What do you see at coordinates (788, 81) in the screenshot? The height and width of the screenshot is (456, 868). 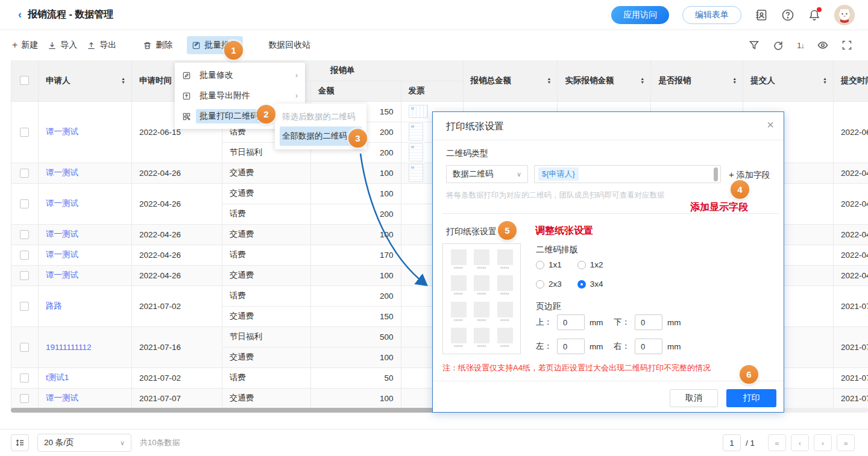 I see `header-submitter: 提交人▲▼` at bounding box center [788, 81].